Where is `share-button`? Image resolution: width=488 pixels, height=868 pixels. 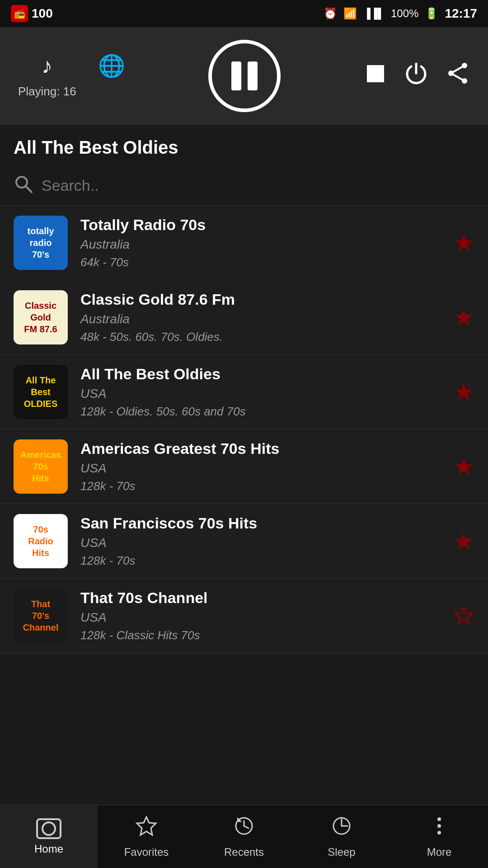 share-button is located at coordinates (458, 76).